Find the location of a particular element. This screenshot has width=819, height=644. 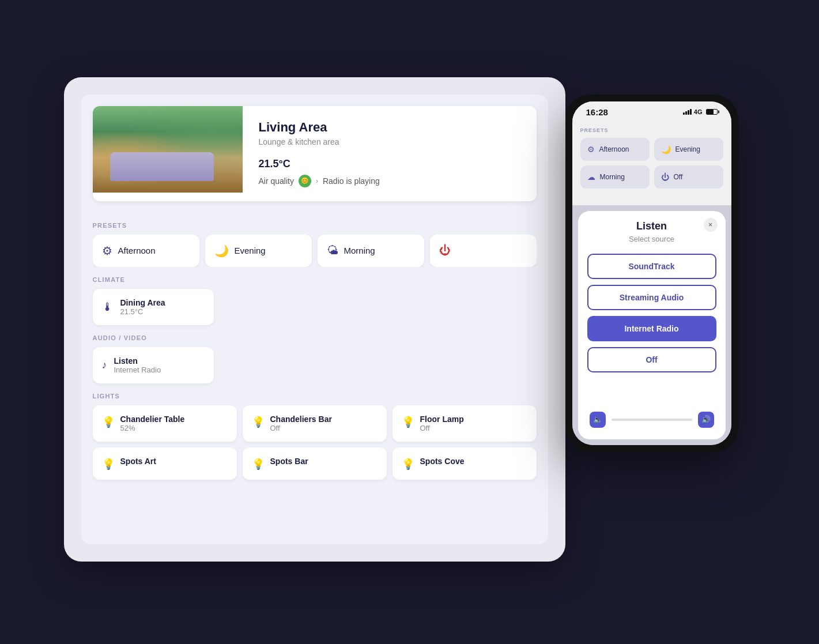

phone-screen: 16:28 4G PRESETS is located at coordinates (652, 273).